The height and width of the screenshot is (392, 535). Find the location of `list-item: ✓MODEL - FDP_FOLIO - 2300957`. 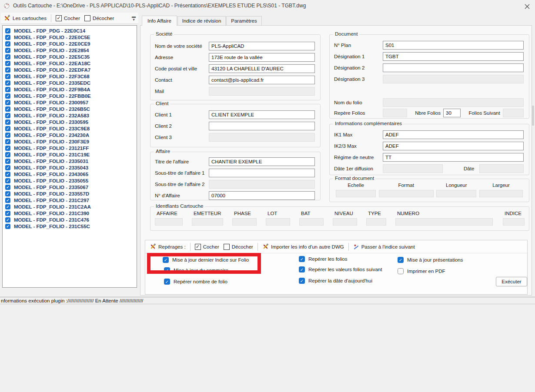

list-item: ✓MODEL - FDP_FOLIO - 2300957 is located at coordinates (70, 103).